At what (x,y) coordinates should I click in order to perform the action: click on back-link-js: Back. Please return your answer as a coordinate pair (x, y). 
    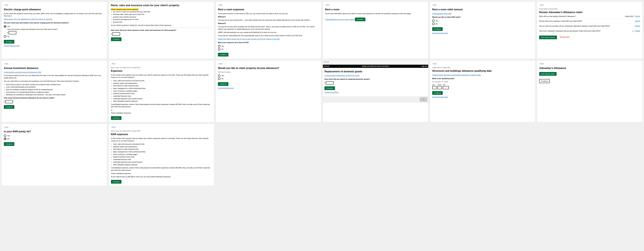
    Looking at the image, I should click on (590, 64).